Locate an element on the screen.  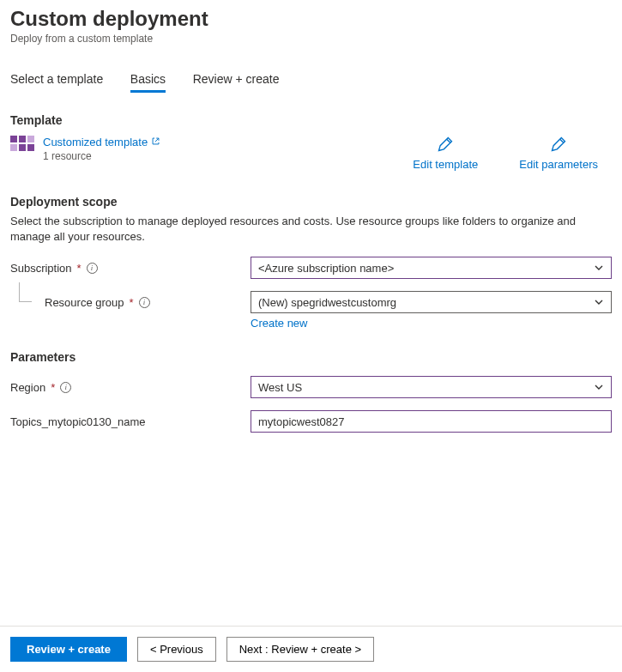
template-tiles-icon is located at coordinates (22, 146).